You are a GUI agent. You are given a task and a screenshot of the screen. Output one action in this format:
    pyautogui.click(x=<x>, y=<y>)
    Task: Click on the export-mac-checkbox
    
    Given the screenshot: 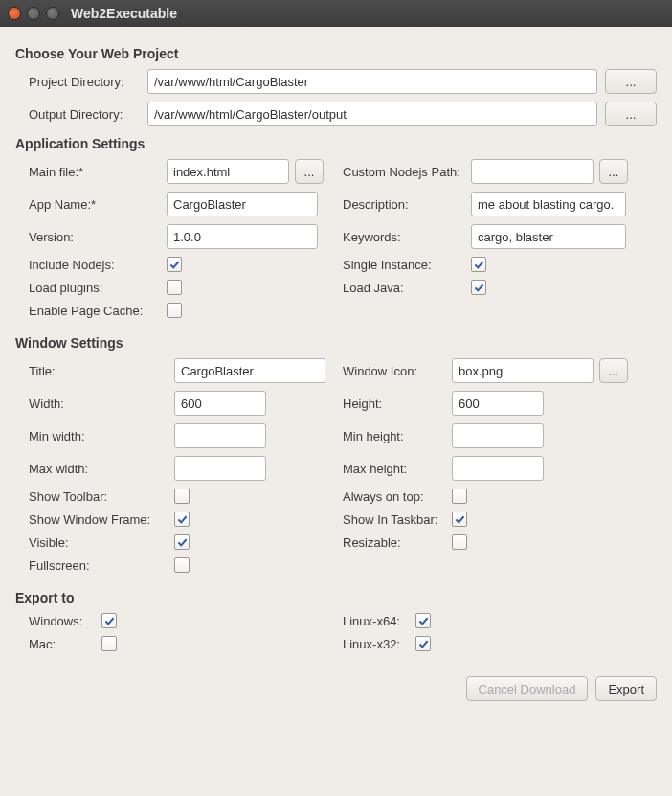 What is the action you would take?
    pyautogui.click(x=109, y=644)
    